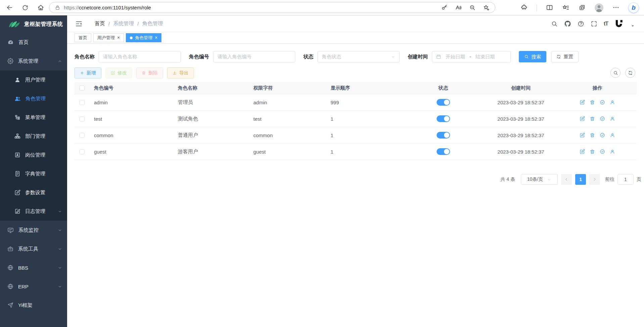 The image size is (644, 327). What do you see at coordinates (82, 88) in the screenshot?
I see `select-all-checkbox` at bounding box center [82, 88].